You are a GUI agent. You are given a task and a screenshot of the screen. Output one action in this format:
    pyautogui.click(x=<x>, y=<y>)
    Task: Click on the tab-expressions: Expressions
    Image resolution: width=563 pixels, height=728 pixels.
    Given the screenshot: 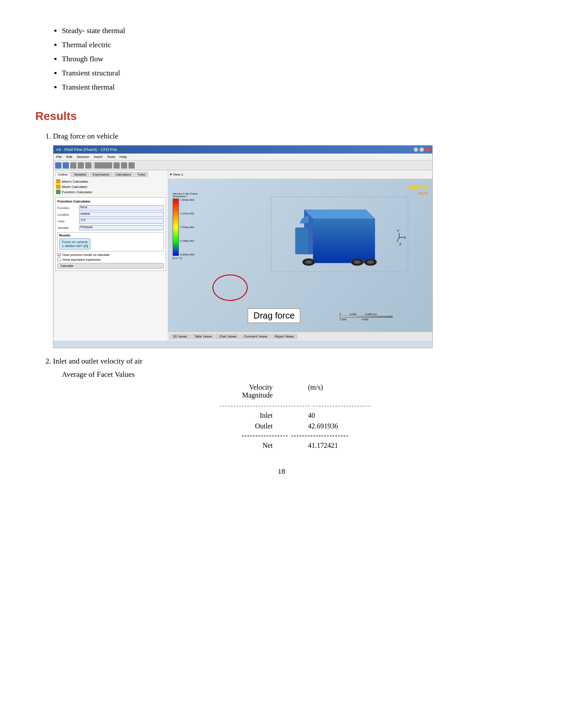 What is the action you would take?
    pyautogui.click(x=101, y=175)
    